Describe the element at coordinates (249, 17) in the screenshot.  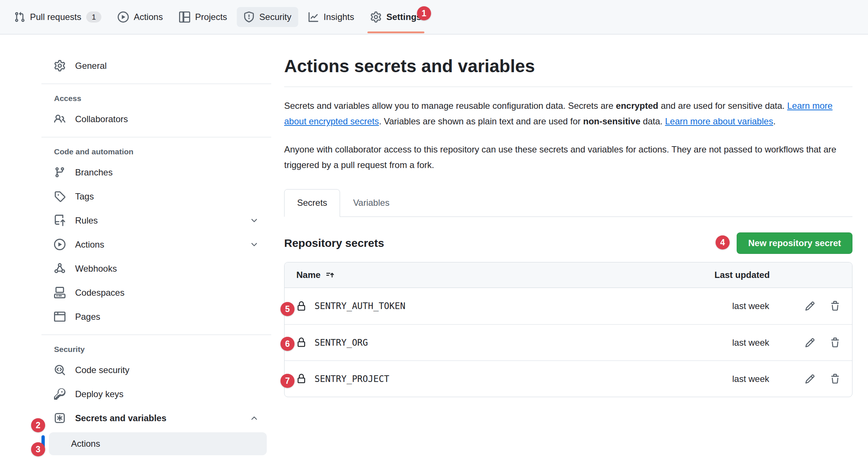
I see `shield-icon` at that location.